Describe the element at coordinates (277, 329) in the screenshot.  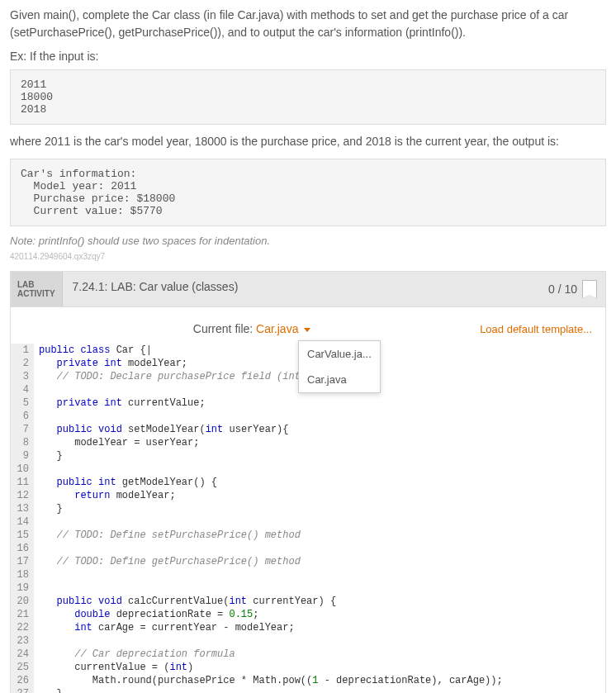
I see `current-file-name-text: Car.java` at that location.